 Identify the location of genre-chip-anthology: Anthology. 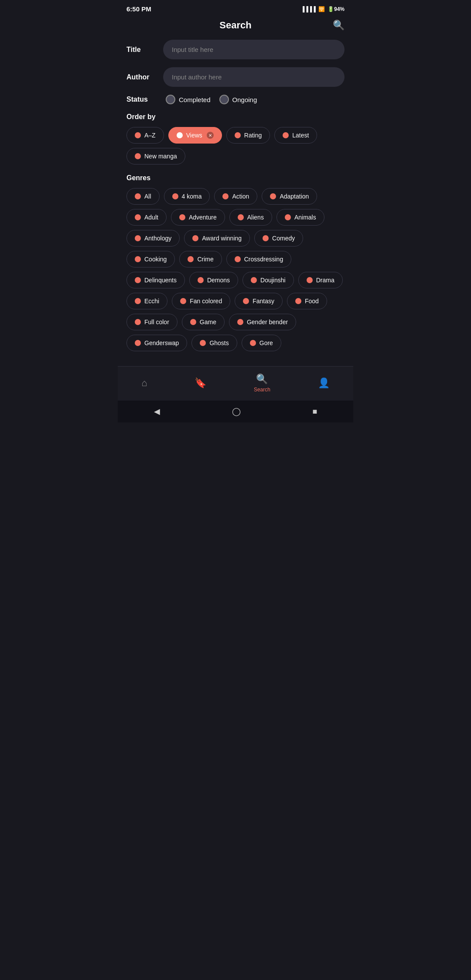
(153, 238).